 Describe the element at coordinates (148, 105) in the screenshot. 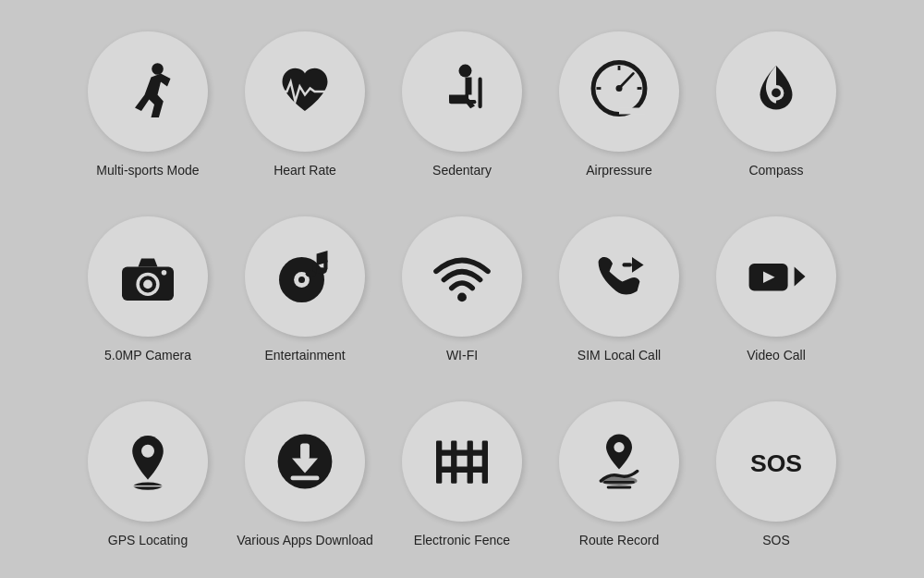

I see `item-multi-sports-mode: Multi-sports Mode` at that location.